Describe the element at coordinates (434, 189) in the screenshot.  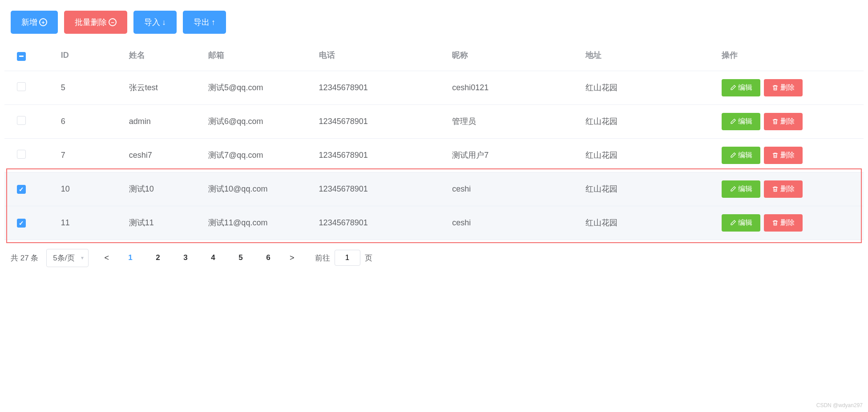
I see `table-row: 10测试10测试10@qq.com12345678901ceshi红山花园 编辑…` at that location.